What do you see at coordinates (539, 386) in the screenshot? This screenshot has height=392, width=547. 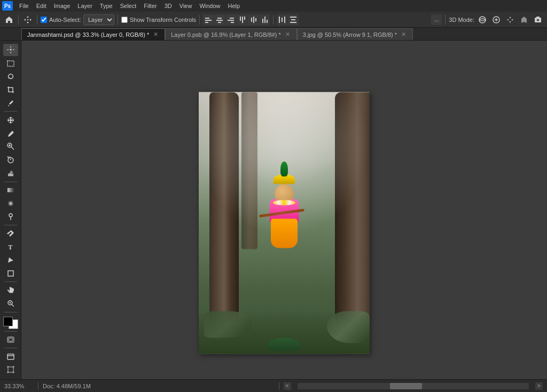 I see `scroll-next-btn: >` at bounding box center [539, 386].